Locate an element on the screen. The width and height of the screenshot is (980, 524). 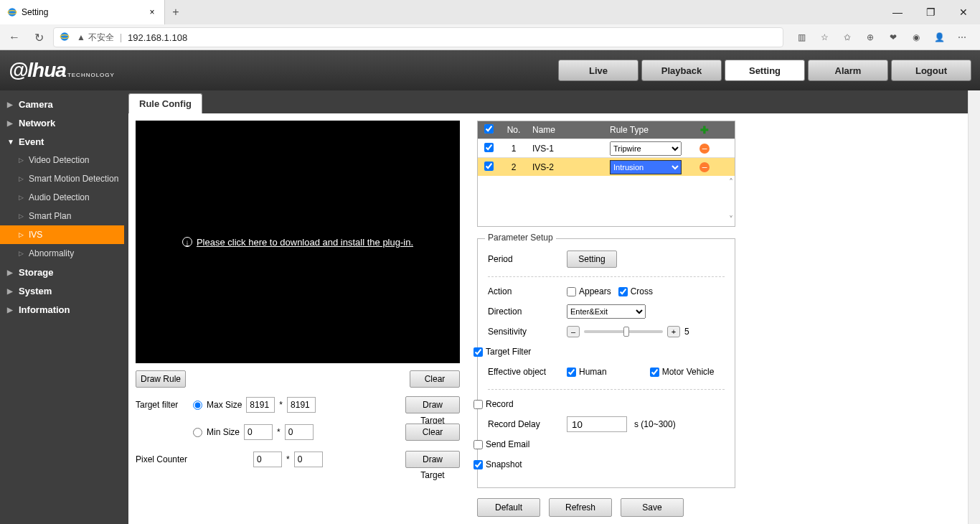
record-checkbox is located at coordinates (478, 405).